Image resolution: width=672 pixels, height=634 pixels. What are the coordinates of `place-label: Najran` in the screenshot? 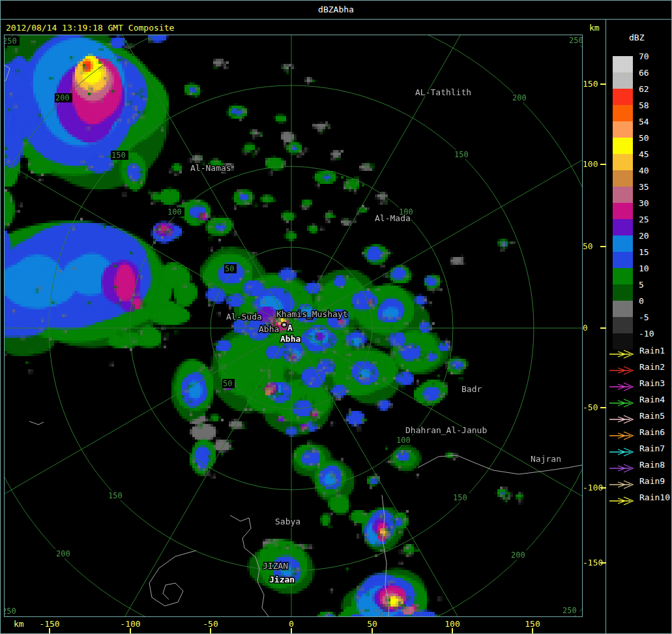 It's located at (546, 459).